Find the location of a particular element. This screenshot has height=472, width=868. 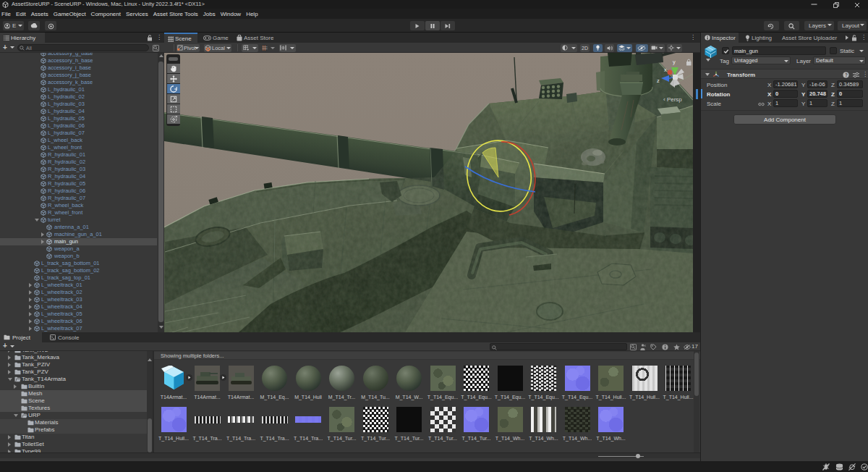

svg-text: ‹ Persp is located at coordinates (673, 100).